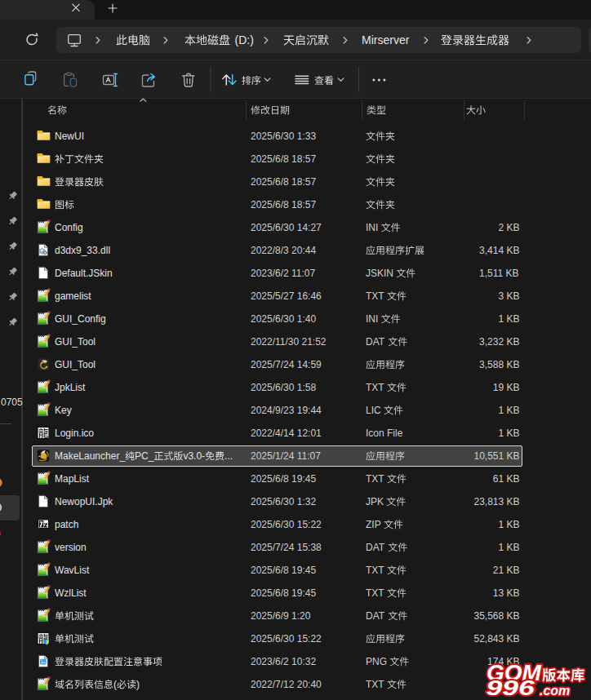 The width and height of the screenshot is (591, 700). Describe the element at coordinates (82, 250) in the screenshot. I see `svg-text: d3dx9_33.dll` at that location.